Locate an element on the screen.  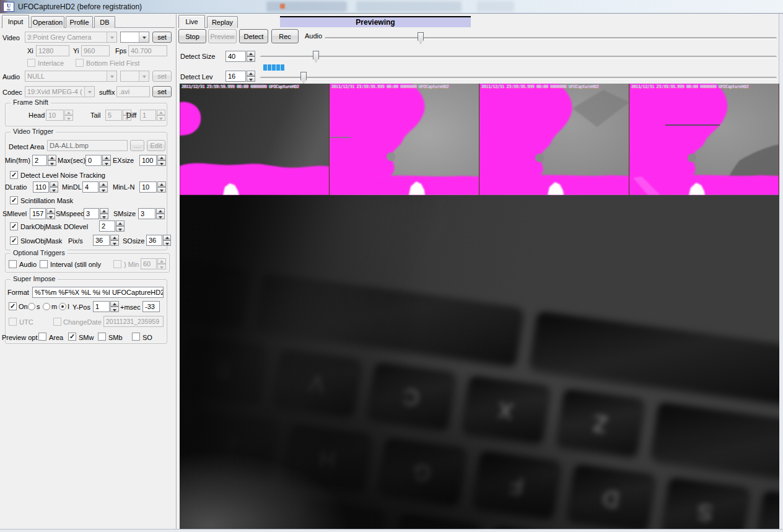
overlay-timestamp: 2011/12/31 23:59:59.999 00:00 0000000 UF… is located at coordinates (405, 87).